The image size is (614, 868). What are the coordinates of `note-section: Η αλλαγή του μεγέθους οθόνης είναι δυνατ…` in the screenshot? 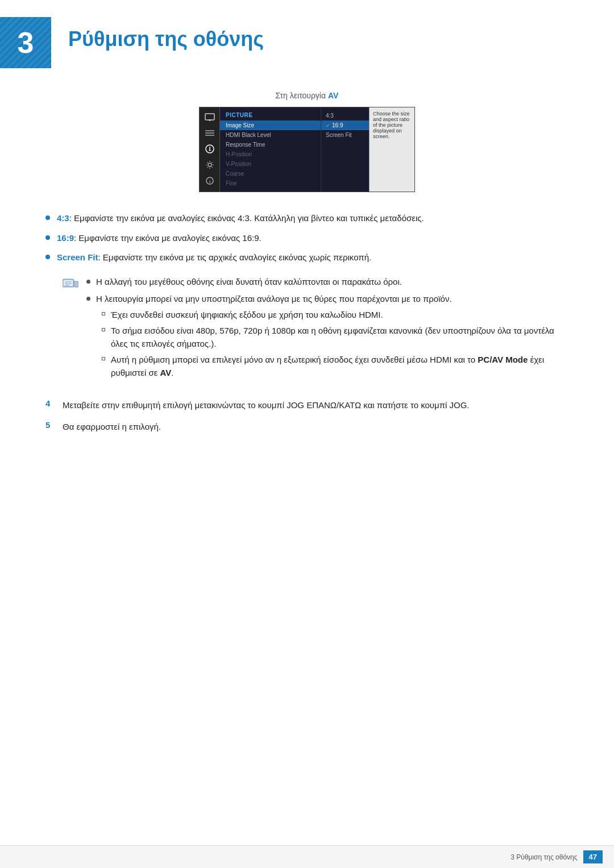 It's located at (316, 332).